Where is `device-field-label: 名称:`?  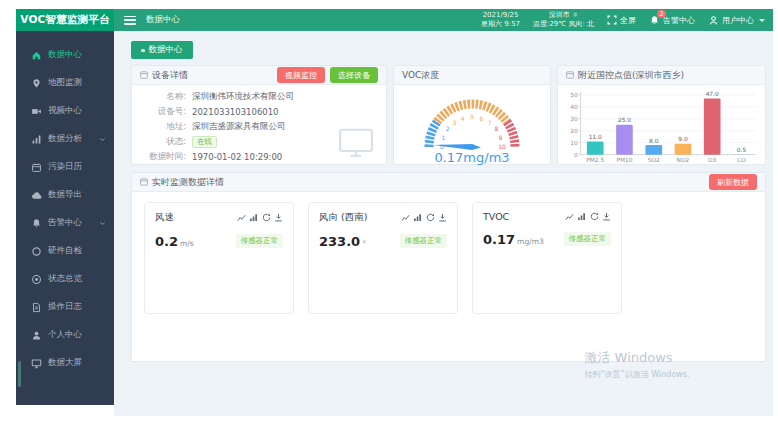
device-field-label: 名称: is located at coordinates (163, 97).